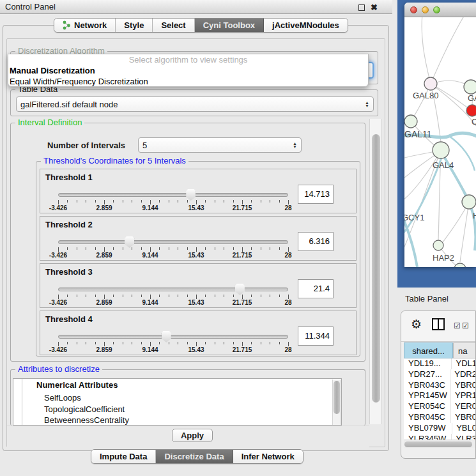  I want to click on table-row: YDR27...YDR2, so click(440, 374).